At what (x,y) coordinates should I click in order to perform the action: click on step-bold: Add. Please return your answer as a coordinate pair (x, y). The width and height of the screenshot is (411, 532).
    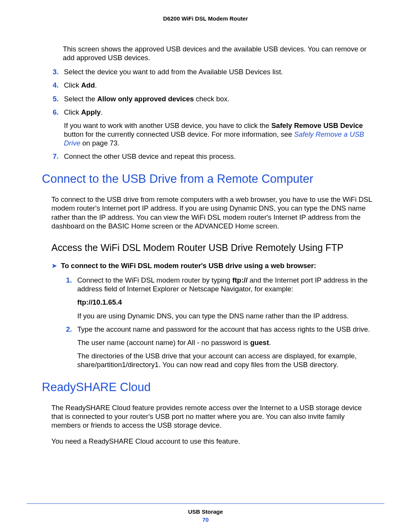
    Looking at the image, I should click on (88, 85).